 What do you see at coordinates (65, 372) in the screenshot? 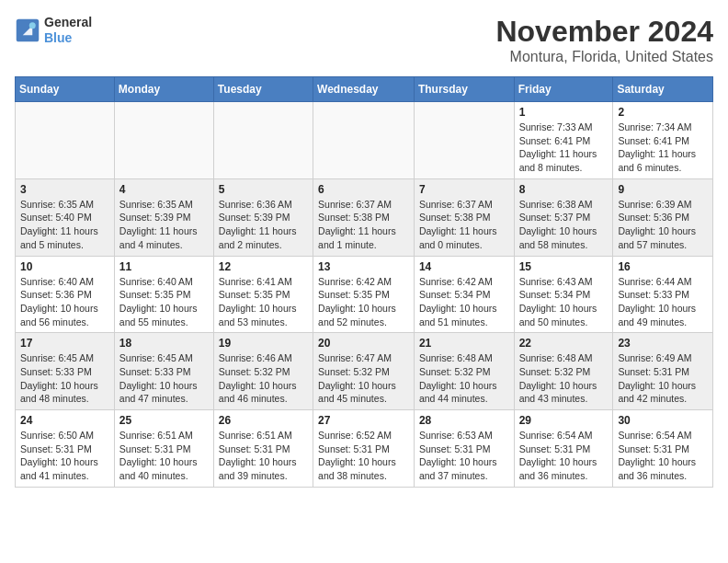
I see `table-row: 17Sunrise: 6:45 AM Sunset: 5:33 PM Dayli…` at bounding box center [65, 372].